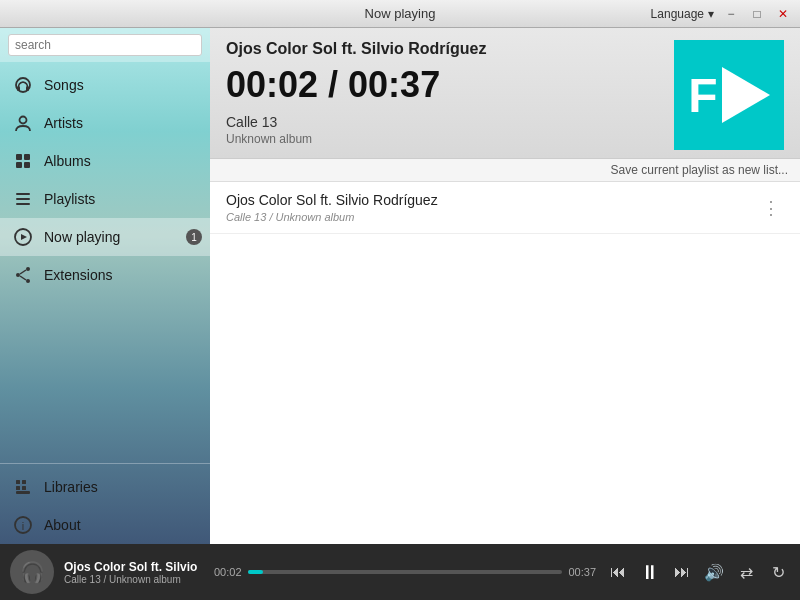 The width and height of the screenshot is (800, 600). Describe the element at coordinates (23, 275) in the screenshot. I see `share-icon` at that location.